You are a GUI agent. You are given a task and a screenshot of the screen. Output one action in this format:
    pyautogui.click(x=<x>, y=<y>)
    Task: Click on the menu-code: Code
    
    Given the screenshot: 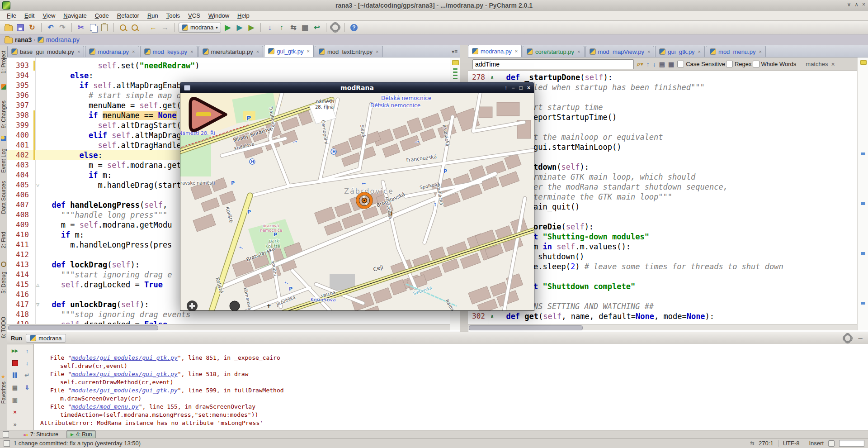 What is the action you would take?
    pyautogui.click(x=102, y=15)
    